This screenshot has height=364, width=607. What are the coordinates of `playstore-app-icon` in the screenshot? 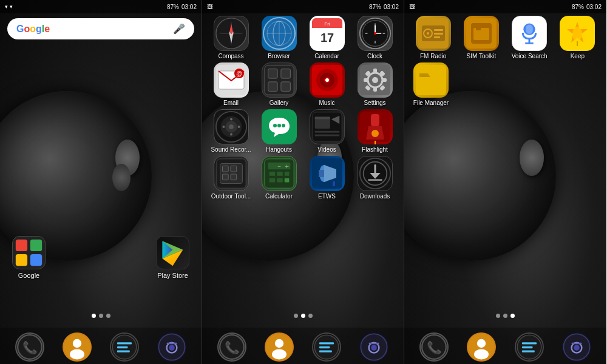 It's located at (172, 252).